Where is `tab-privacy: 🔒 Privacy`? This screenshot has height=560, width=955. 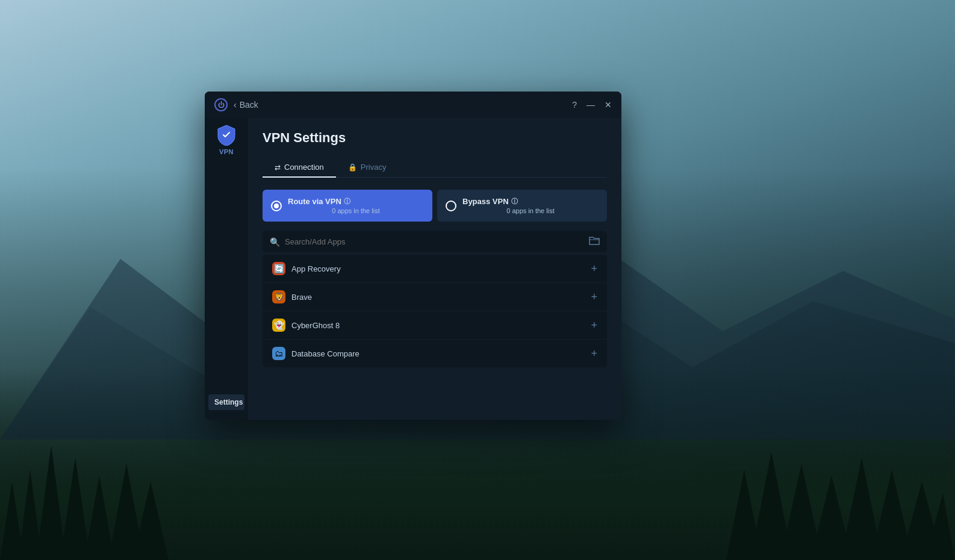
tab-privacy: 🔒 Privacy is located at coordinates (367, 167).